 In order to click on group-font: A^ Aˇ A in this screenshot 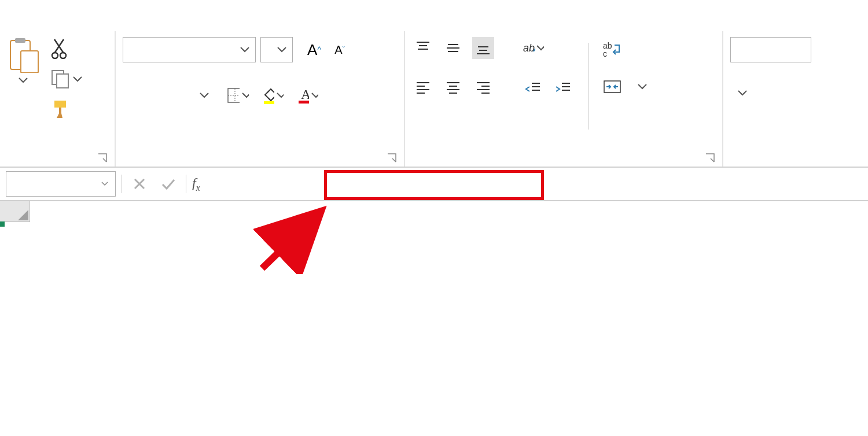, I will do `click(260, 99)`.